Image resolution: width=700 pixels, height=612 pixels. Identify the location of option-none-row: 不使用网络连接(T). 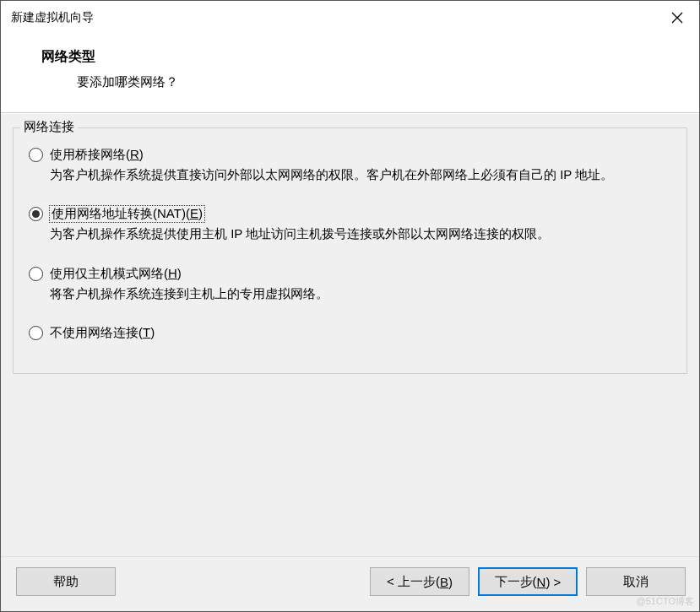
(350, 333).